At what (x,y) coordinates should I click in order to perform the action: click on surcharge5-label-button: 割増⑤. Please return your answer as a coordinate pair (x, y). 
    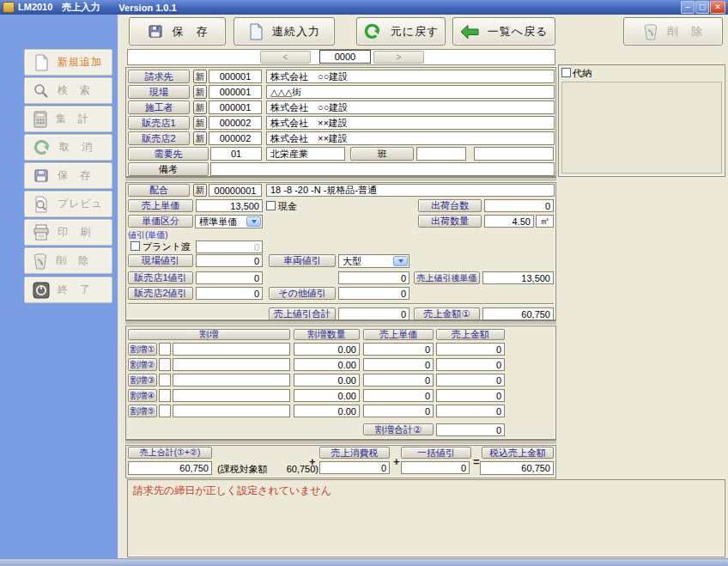
    Looking at the image, I should click on (143, 411).